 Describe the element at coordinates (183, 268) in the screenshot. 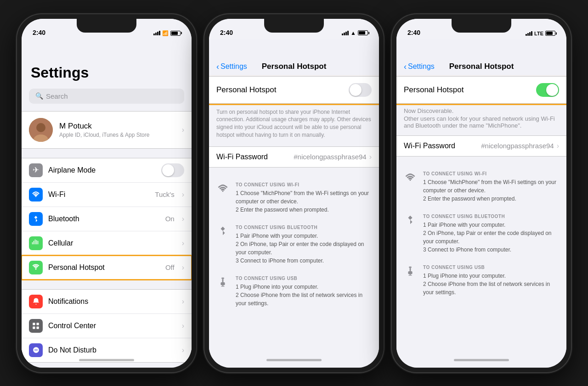

I see `hotspot-chevron: ›` at that location.